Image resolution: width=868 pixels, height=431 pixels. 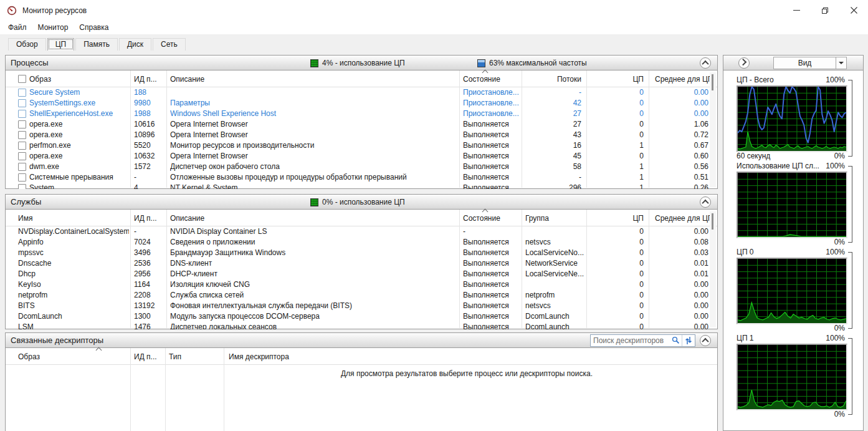 What do you see at coordinates (854, 10) in the screenshot?
I see `close-button` at bounding box center [854, 10].